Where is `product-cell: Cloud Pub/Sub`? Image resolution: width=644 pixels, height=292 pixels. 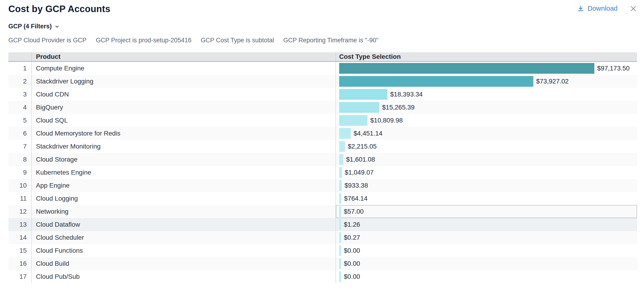 product-cell: Cloud Pub/Sub is located at coordinates (184, 277).